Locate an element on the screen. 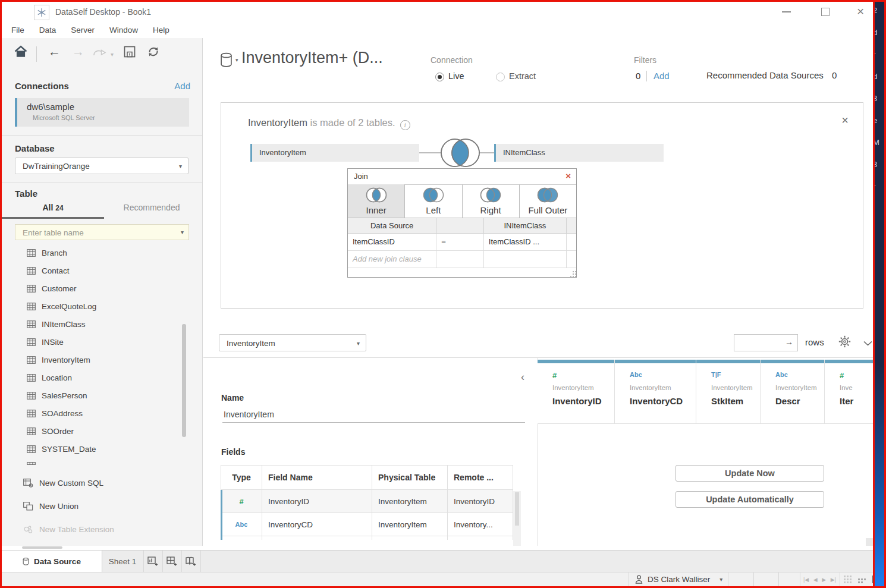  grid-column-header: Abc InventoryItem Descr is located at coordinates (793, 392).